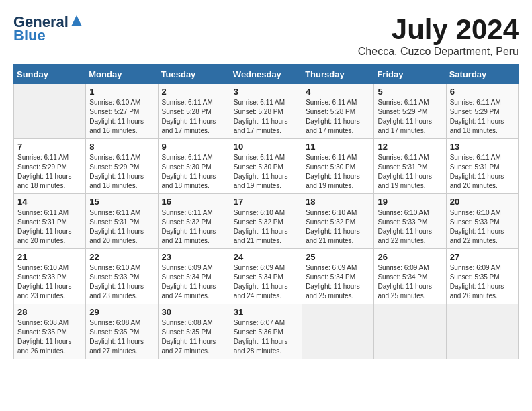 The width and height of the screenshot is (532, 411). Describe the element at coordinates (482, 277) in the screenshot. I see `calendar-cell: 27Sunrise: 6:09 AMSunset: 5:35 PMDayligh…` at that location.